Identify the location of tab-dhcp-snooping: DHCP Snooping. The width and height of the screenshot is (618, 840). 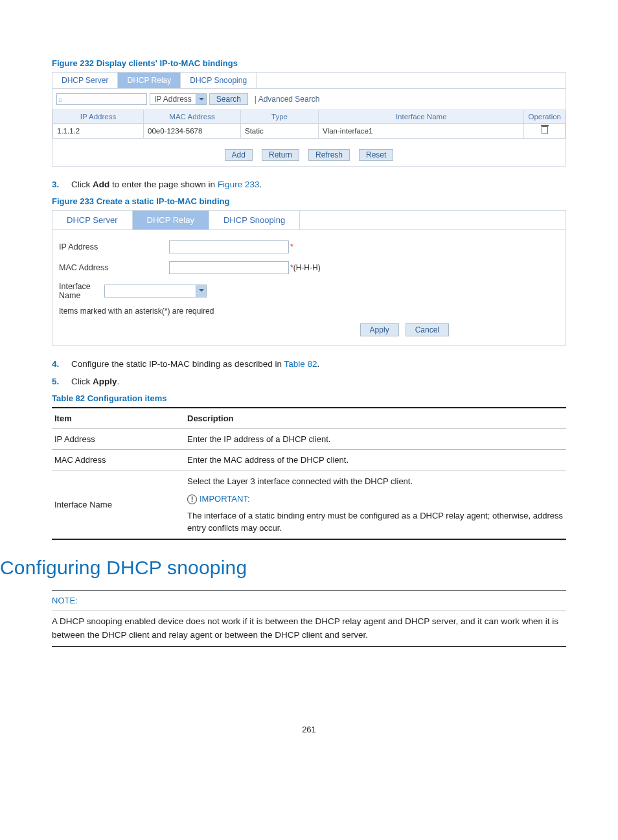
(219, 80).